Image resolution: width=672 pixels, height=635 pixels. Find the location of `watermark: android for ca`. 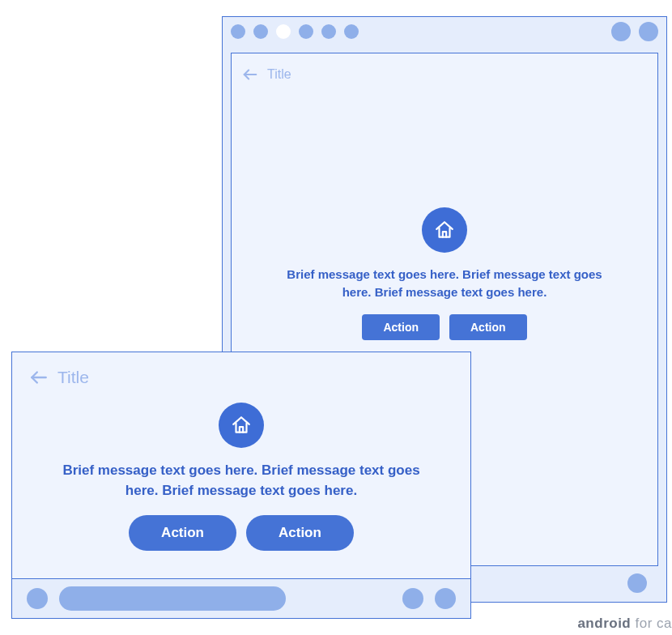

watermark: android for ca is located at coordinates (625, 624).